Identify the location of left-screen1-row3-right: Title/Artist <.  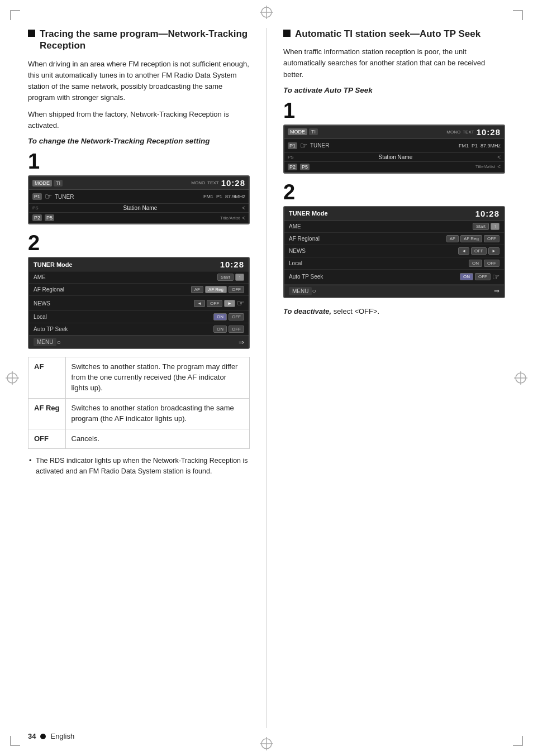
(232, 218).